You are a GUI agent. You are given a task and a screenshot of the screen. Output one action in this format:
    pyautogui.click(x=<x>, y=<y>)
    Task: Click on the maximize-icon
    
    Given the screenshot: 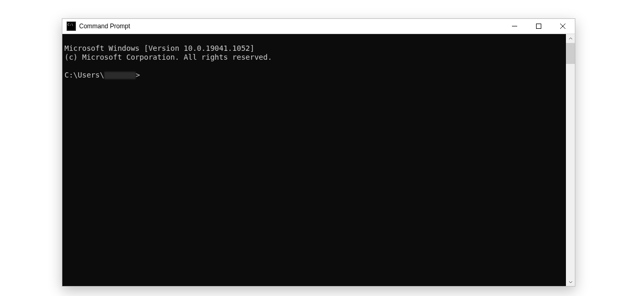 What is the action you would take?
    pyautogui.click(x=539, y=26)
    